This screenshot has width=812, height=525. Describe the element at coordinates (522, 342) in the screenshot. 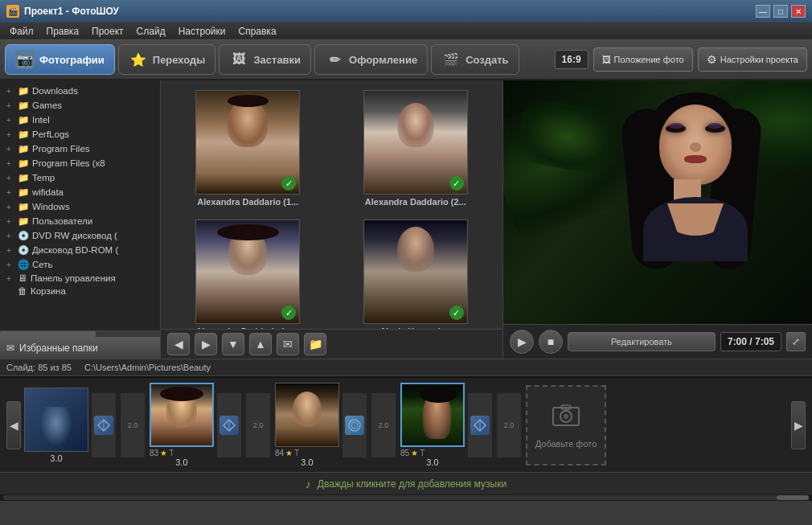

I see `play-button: ▶` at that location.